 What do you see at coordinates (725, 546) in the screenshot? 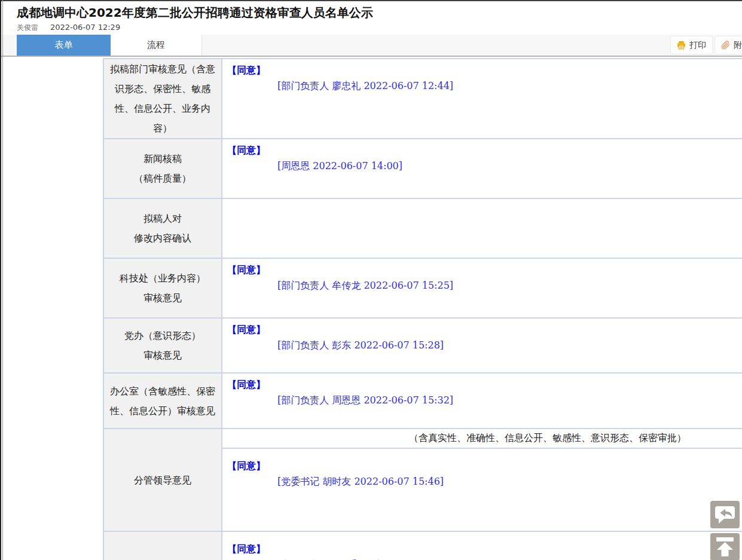
I see `back-to-top-button` at bounding box center [725, 546].